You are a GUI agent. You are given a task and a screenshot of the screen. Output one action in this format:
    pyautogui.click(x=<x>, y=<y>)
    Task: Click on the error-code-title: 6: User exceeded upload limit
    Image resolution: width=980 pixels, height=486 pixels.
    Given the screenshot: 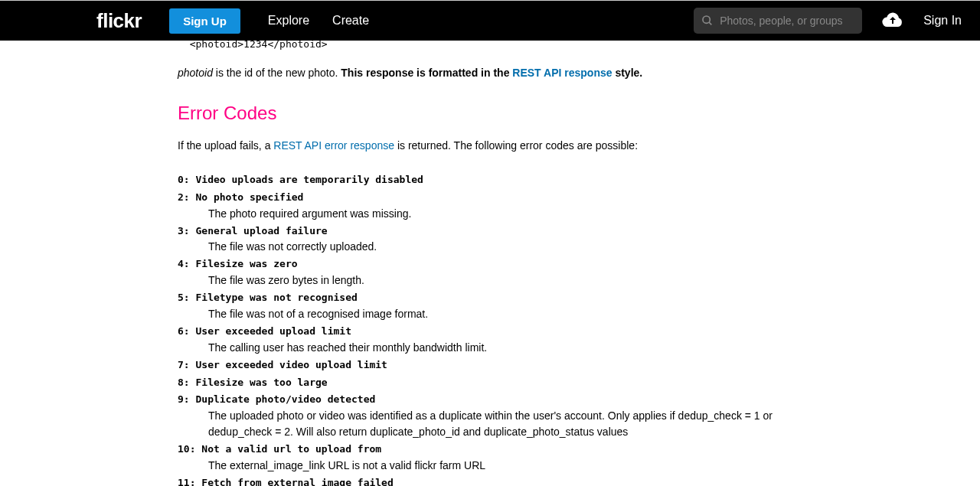 What is the action you would take?
    pyautogui.click(x=486, y=332)
    